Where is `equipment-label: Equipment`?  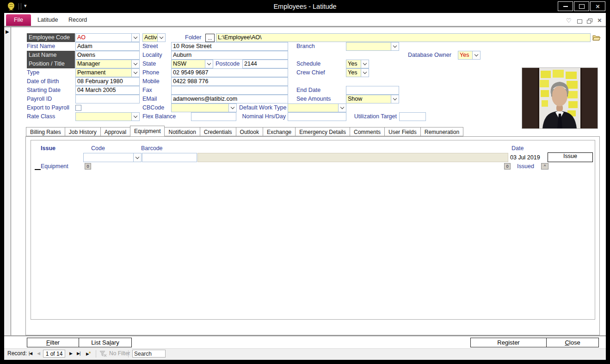 equipment-label: Equipment is located at coordinates (55, 166).